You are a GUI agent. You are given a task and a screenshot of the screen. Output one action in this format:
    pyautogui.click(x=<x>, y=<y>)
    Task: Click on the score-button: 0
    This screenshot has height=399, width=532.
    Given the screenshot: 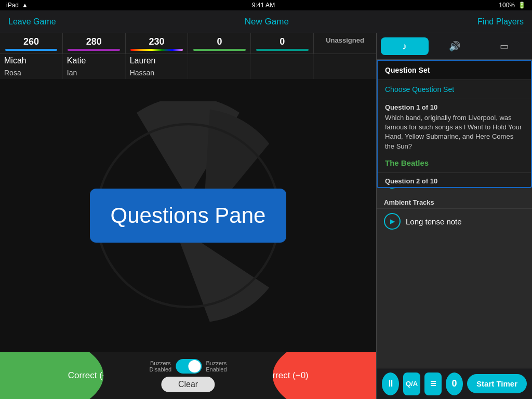 What is the action you would take?
    pyautogui.click(x=454, y=384)
    